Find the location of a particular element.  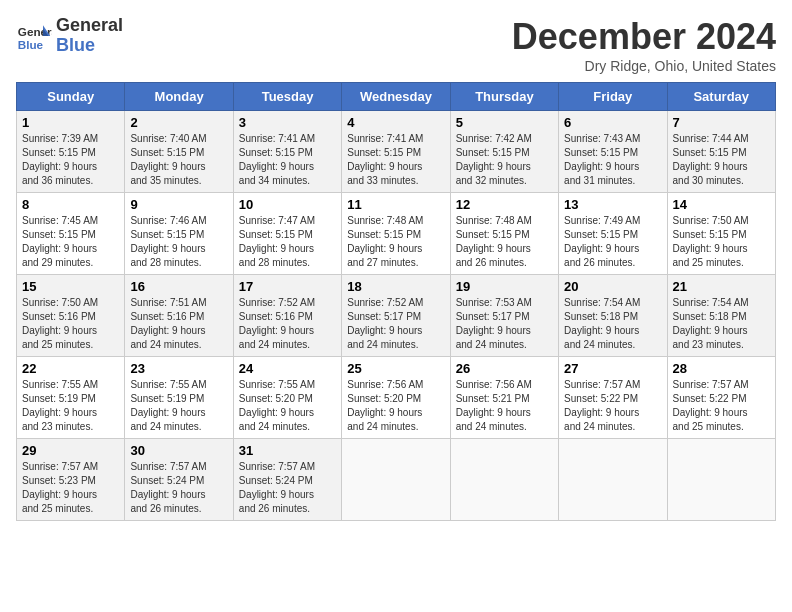

day-number: 20 is located at coordinates (612, 286).